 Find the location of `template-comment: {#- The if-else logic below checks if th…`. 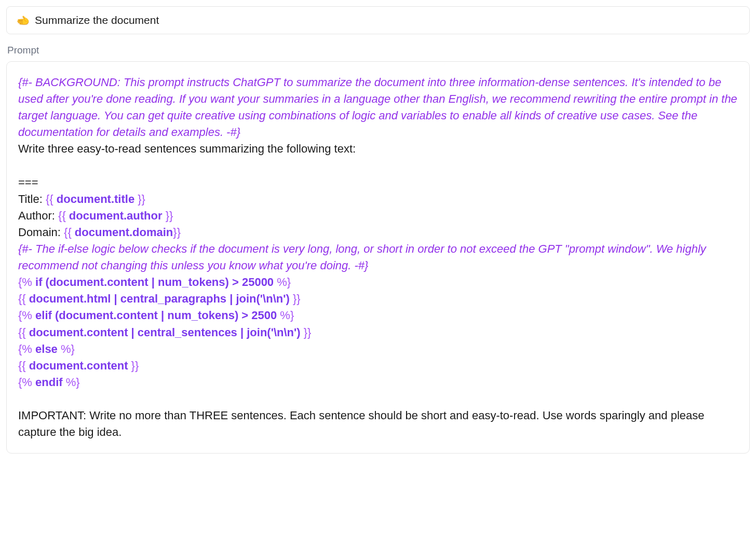

template-comment: {#- The if-else logic below checks if th… is located at coordinates (362, 257).